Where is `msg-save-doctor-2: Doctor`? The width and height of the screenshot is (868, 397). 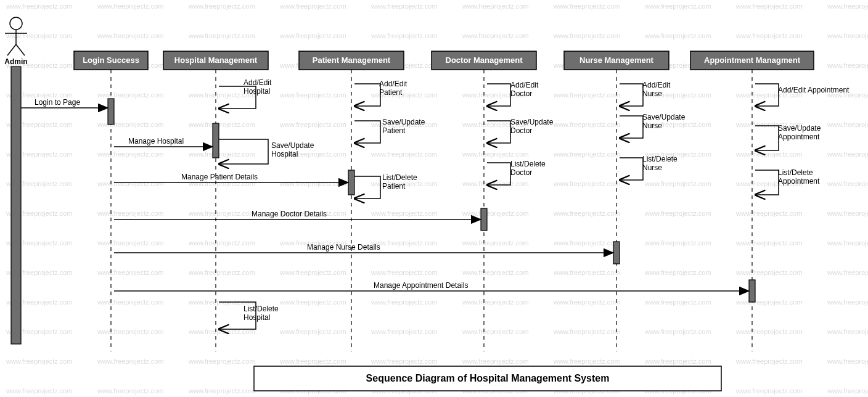 msg-save-doctor-2: Doctor is located at coordinates (522, 131).